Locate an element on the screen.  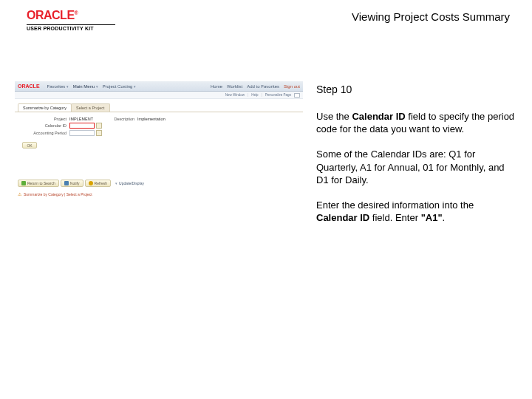
value-description: Implementation is located at coordinates (151, 119).